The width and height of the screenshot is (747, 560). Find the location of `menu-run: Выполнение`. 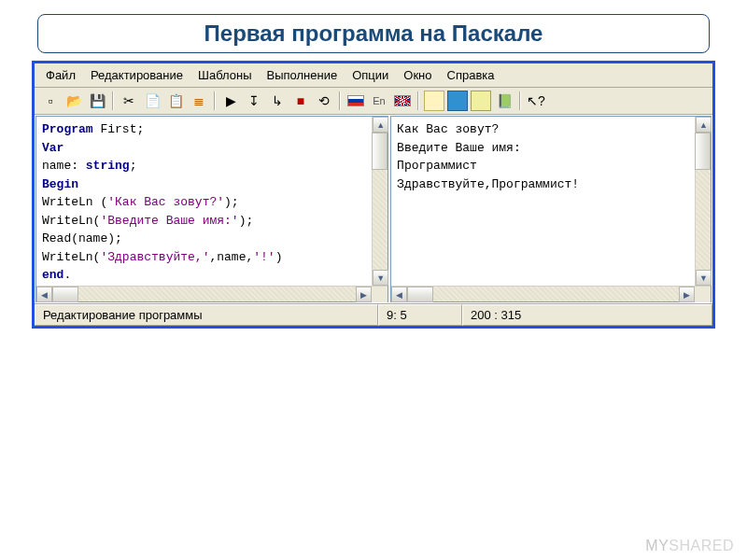

menu-run: Выполнение is located at coordinates (303, 75).